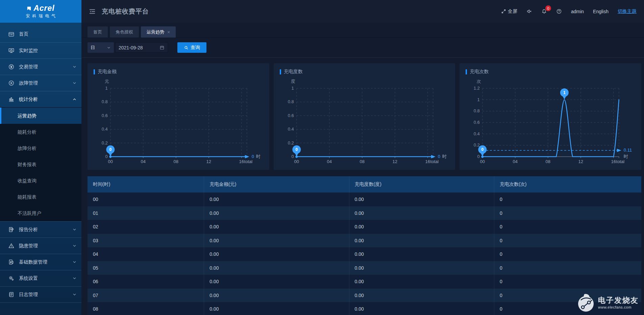 Image resolution: width=644 pixels, height=315 pixels. Describe the element at coordinates (608, 303) in the screenshot. I see `watermark: 电子发烧友 www.elecfans.com` at that location.